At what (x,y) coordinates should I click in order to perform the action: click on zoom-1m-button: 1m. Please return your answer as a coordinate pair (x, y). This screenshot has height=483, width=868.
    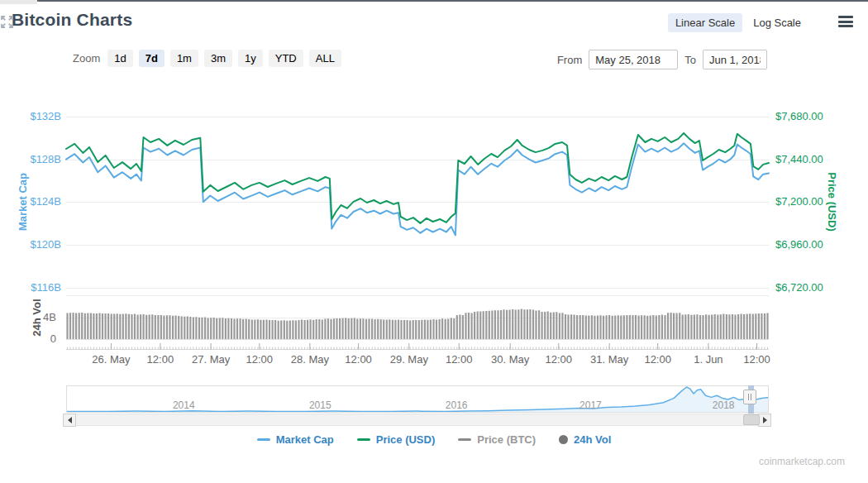
    Looking at the image, I should click on (184, 58).